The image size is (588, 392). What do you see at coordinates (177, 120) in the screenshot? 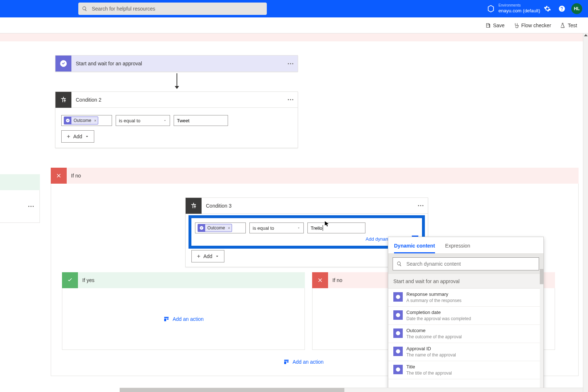
I see `condition-2-card: Condition 2 Outcome × is equal to Tweet` at bounding box center [177, 120].